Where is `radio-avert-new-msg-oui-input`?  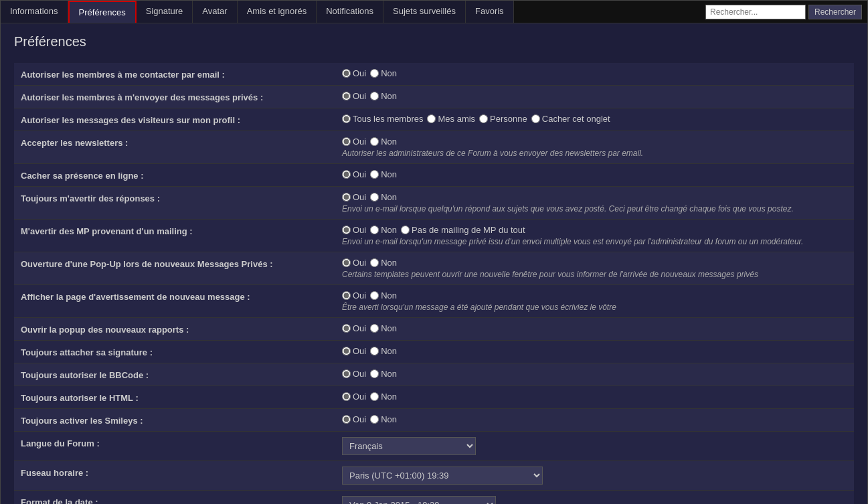 radio-avert-new-msg-oui-input is located at coordinates (347, 296).